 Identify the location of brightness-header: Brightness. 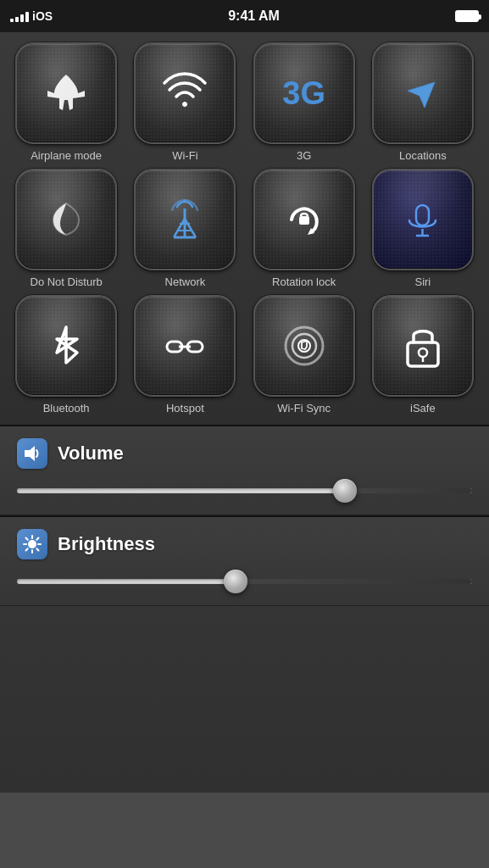
(244, 544).